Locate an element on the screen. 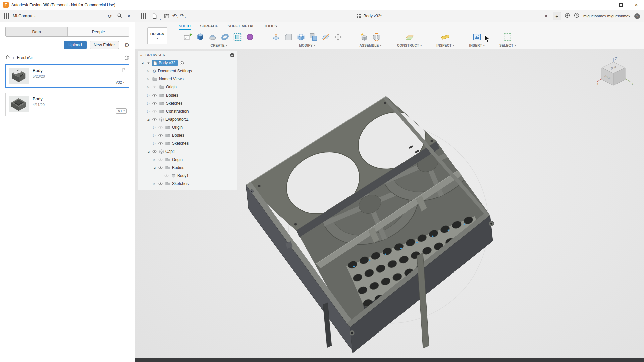 Image resolution: width=644 pixels, height=362 pixels. shell-icon is located at coordinates (301, 37).